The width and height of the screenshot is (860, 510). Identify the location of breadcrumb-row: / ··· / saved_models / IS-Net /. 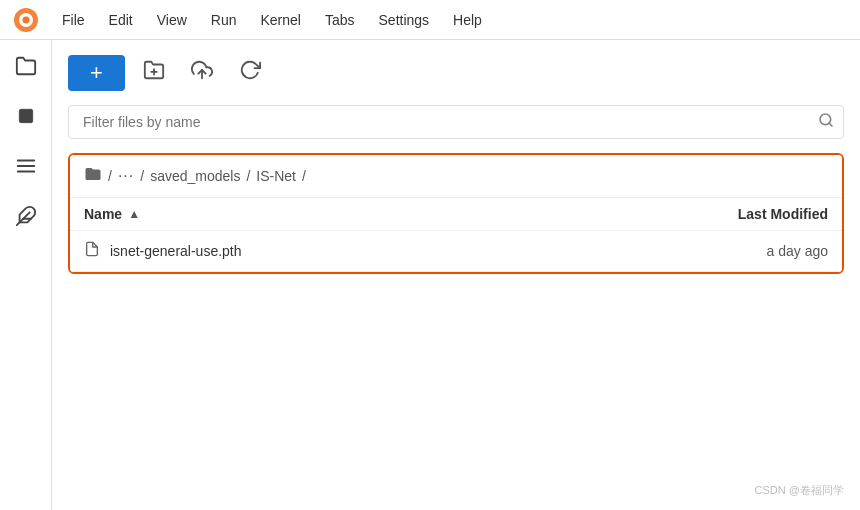
(456, 176).